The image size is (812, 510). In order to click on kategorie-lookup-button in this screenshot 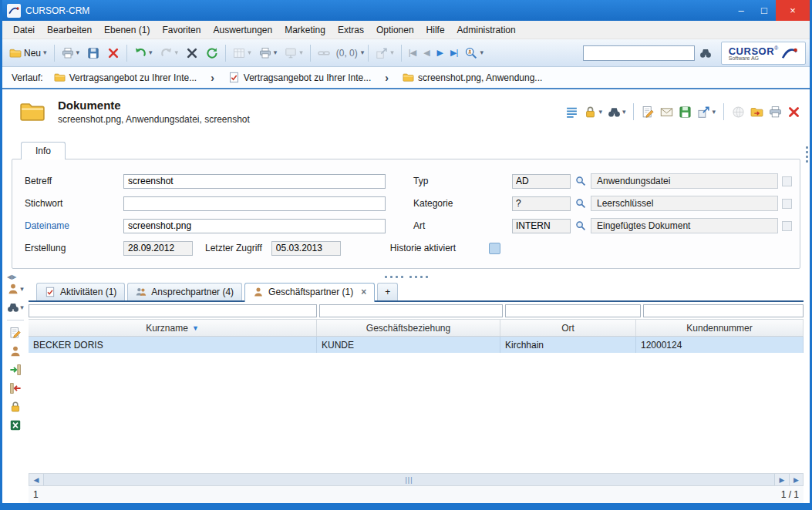, I will do `click(581, 203)`.